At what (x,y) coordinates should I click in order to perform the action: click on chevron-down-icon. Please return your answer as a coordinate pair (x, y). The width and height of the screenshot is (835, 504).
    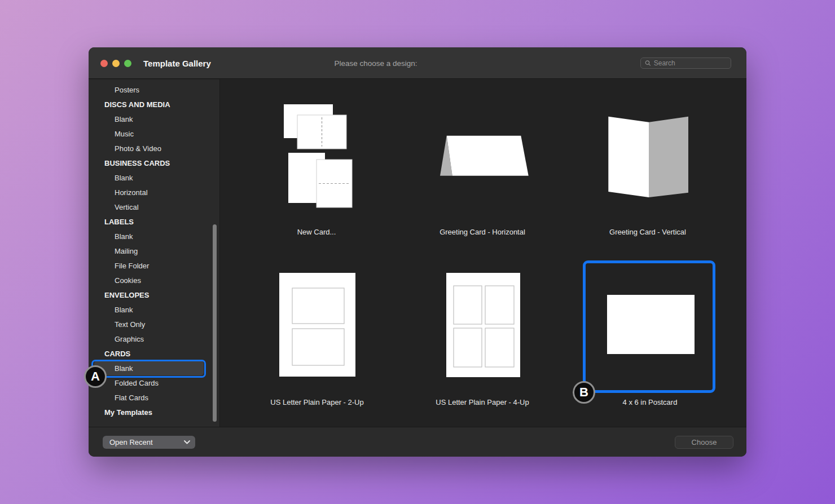
    Looking at the image, I should click on (187, 442).